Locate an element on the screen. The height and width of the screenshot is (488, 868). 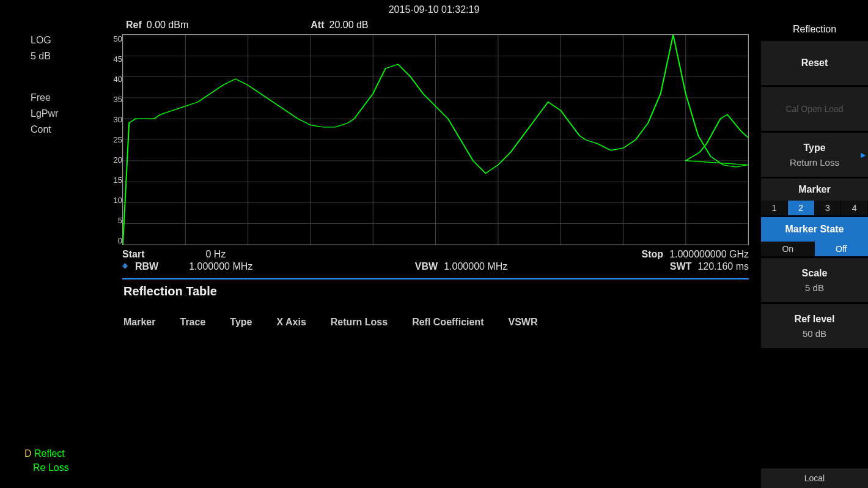
local-button: Local is located at coordinates (814, 478).